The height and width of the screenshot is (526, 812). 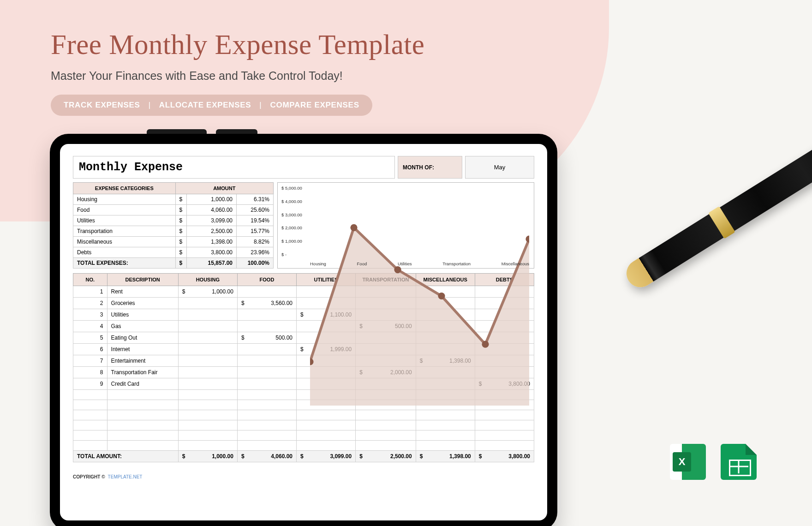 What do you see at coordinates (143, 315) in the screenshot?
I see `row-desc: Utilities` at bounding box center [143, 315].